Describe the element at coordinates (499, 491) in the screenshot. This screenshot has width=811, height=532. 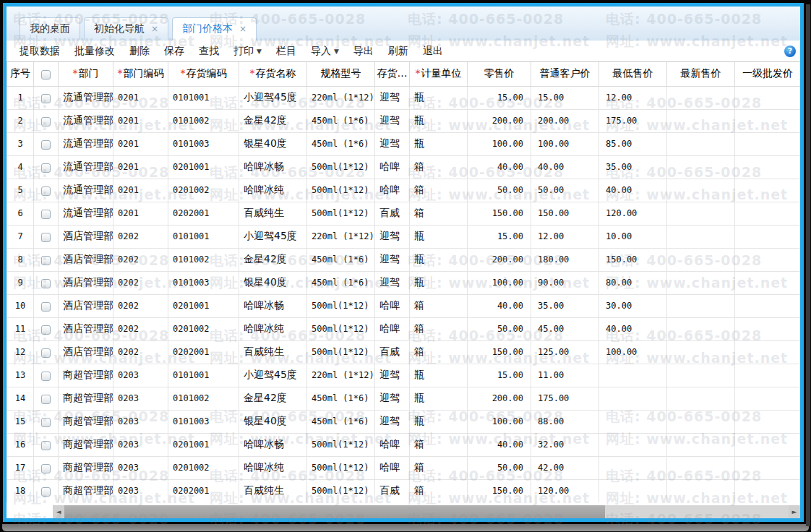
I see `cell-retail: 150.00` at that location.